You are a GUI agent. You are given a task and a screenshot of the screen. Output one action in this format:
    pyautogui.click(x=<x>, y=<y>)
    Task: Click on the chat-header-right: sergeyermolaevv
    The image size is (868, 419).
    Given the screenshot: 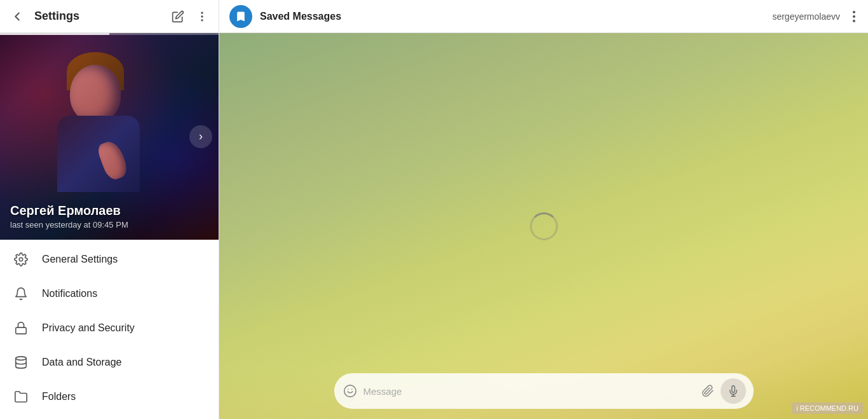 What is the action you would take?
    pyautogui.click(x=815, y=17)
    